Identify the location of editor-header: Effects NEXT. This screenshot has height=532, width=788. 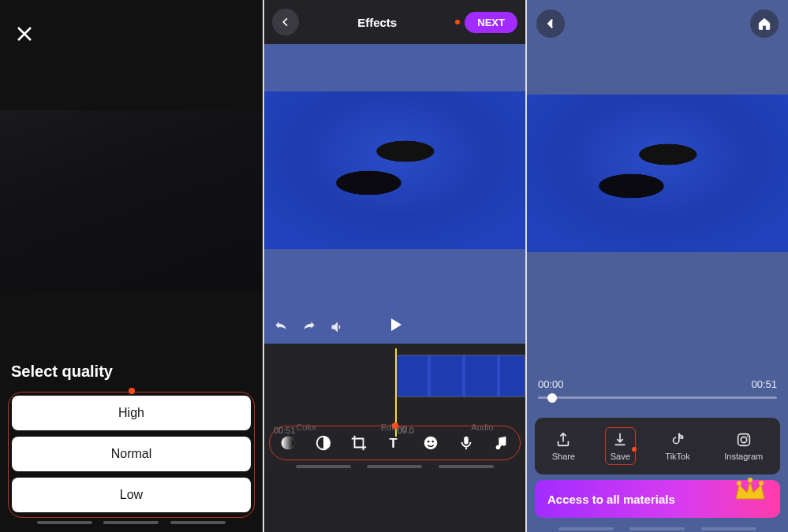
(394, 22).